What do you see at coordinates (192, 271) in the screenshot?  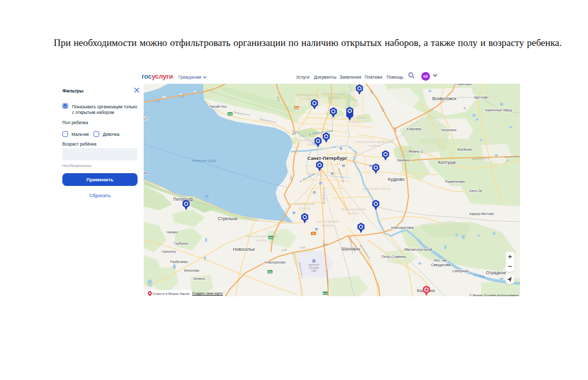 I see `svg-text: Иннолово` at bounding box center [192, 271].